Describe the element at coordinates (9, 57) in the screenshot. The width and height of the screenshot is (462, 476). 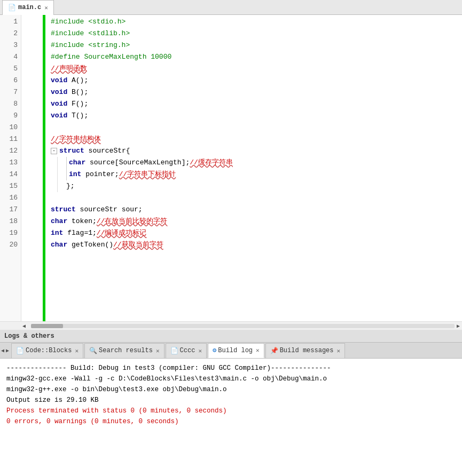
I see `ln-4: 4` at that location.